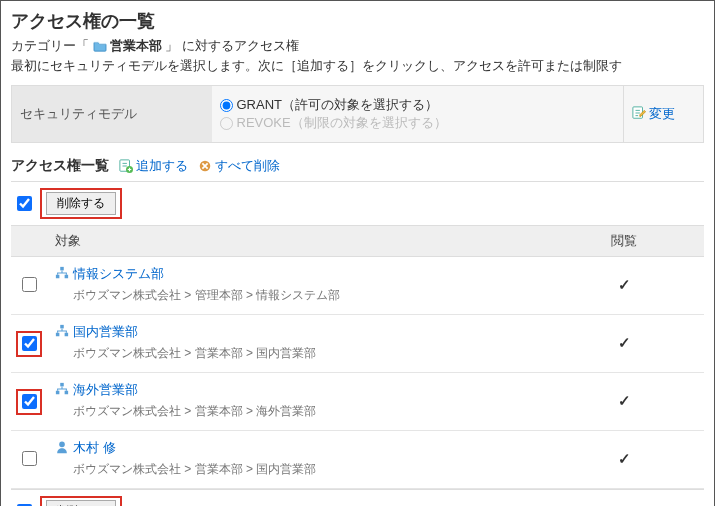 The height and width of the screenshot is (506, 715). I want to click on edit-icon, so click(639, 114).